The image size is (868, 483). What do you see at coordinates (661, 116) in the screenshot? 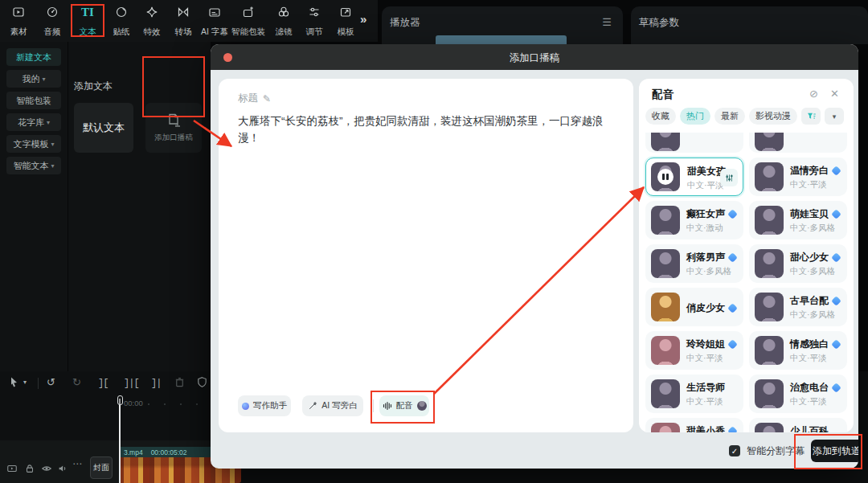
I see `tab-favorites: 收藏` at bounding box center [661, 116].